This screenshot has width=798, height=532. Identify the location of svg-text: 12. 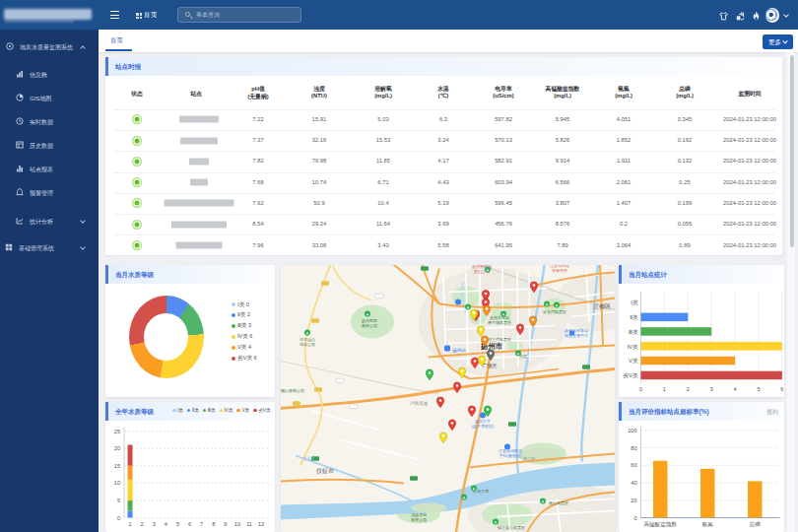
(261, 524).